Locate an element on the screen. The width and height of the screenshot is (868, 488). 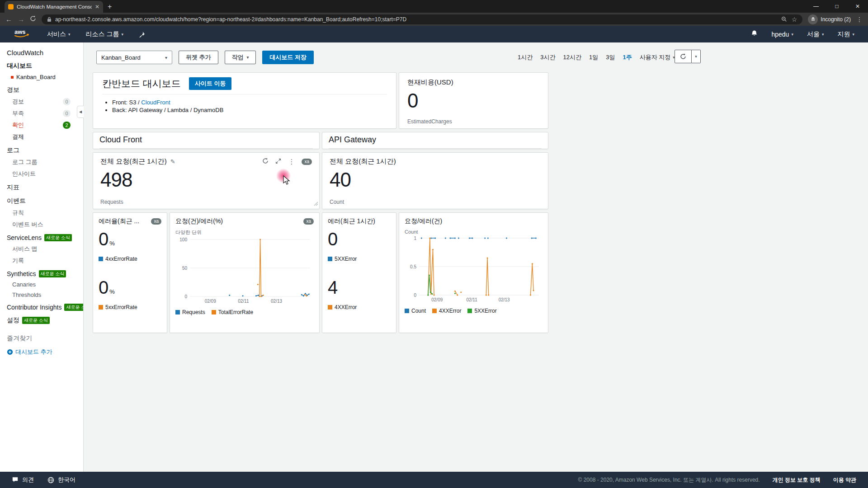
refresh-options-button: ▾ is located at coordinates (696, 56).